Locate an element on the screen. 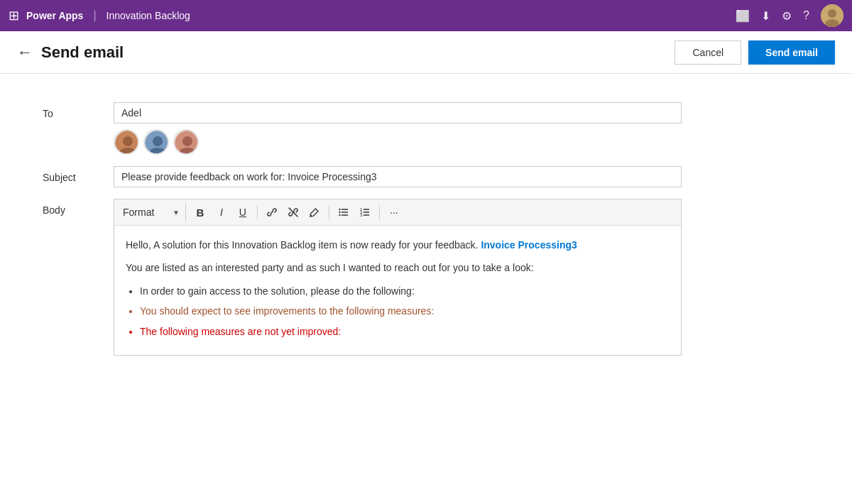 The image size is (852, 504). body-paragraph-1: Hello, A solution for this Innovation Ba… is located at coordinates (398, 245).